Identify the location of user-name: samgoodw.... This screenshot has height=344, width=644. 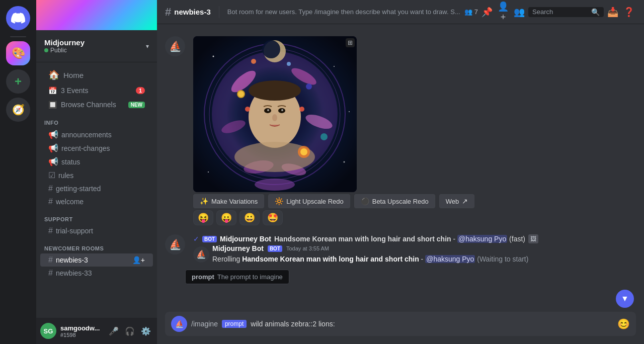
(82, 328).